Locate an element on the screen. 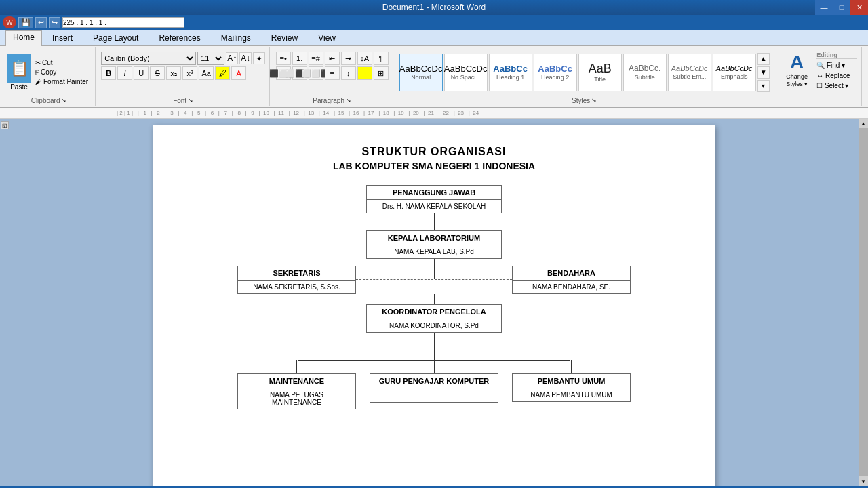 This screenshot has height=488, width=868. replace-button: ↔ Replace is located at coordinates (837, 76).